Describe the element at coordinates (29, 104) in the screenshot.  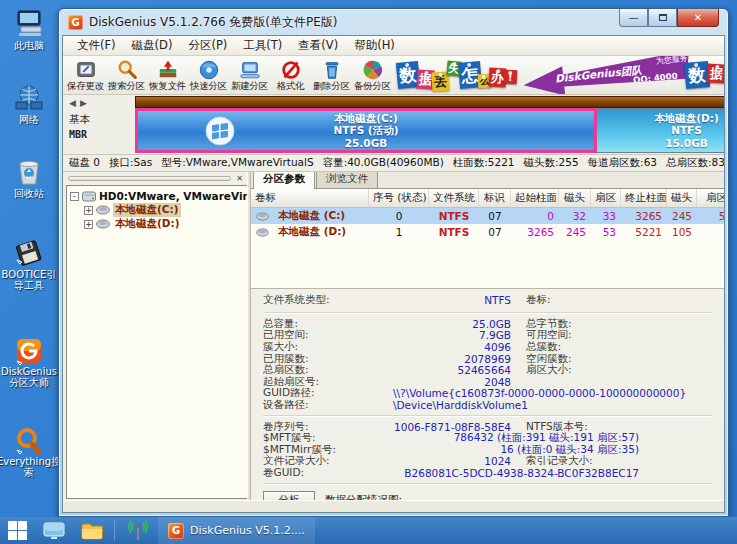
I see `desktop-icon-network: 网络` at that location.